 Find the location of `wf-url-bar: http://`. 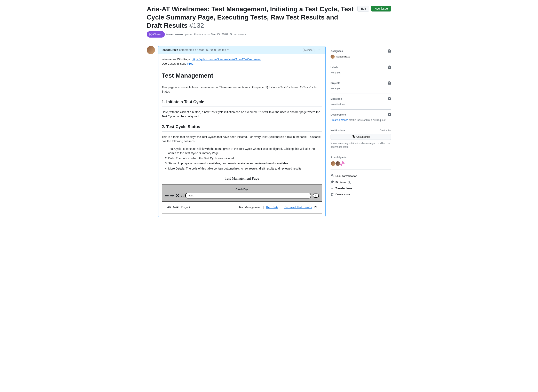

wf-url-bar: http:// is located at coordinates (248, 196).